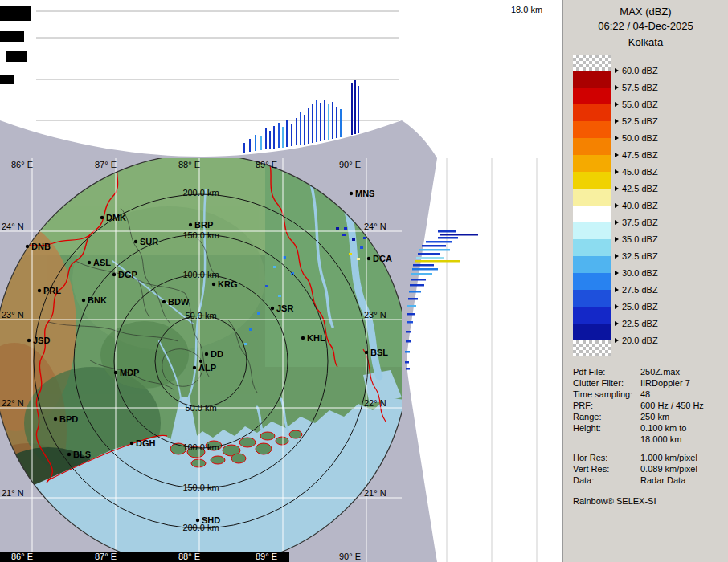 The width and height of the screenshot is (728, 562). I want to click on scale-tick-text: 47.5 dBZ, so click(640, 155).